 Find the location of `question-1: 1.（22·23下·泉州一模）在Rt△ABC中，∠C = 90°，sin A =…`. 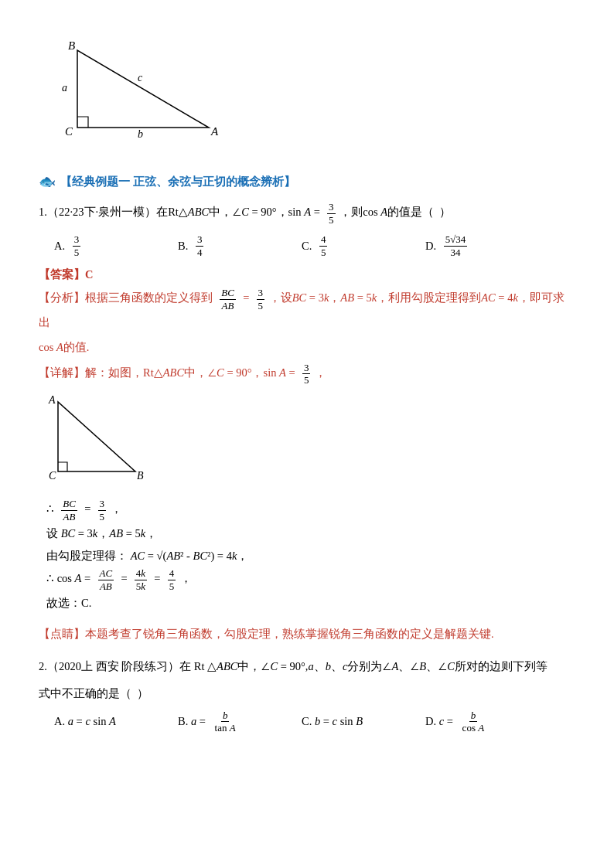

question-1: 1.（22·23下·泉州一模）在Rt△ABC中，∠C = 90°，sin A =… is located at coordinates (307, 213).